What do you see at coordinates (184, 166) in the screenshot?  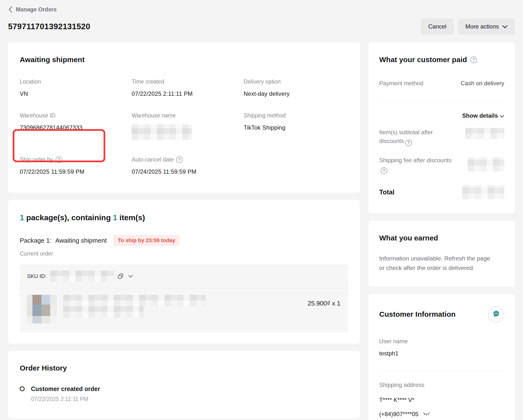 I see `field-auto-cancel-date: Auto-cancel date ? 07/24/2025 11:59:59 P…` at bounding box center [184, 166].